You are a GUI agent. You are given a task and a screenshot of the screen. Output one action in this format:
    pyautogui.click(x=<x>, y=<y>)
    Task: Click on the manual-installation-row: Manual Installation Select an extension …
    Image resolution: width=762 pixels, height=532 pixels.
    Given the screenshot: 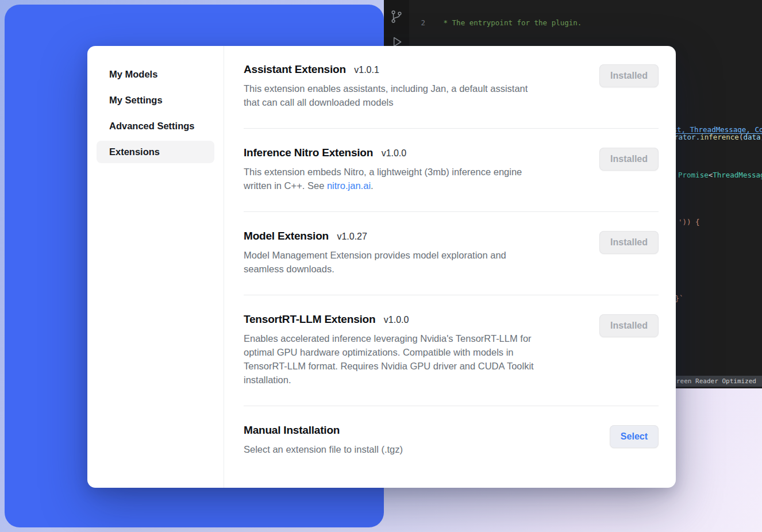 What is the action you would take?
    pyautogui.click(x=451, y=437)
    